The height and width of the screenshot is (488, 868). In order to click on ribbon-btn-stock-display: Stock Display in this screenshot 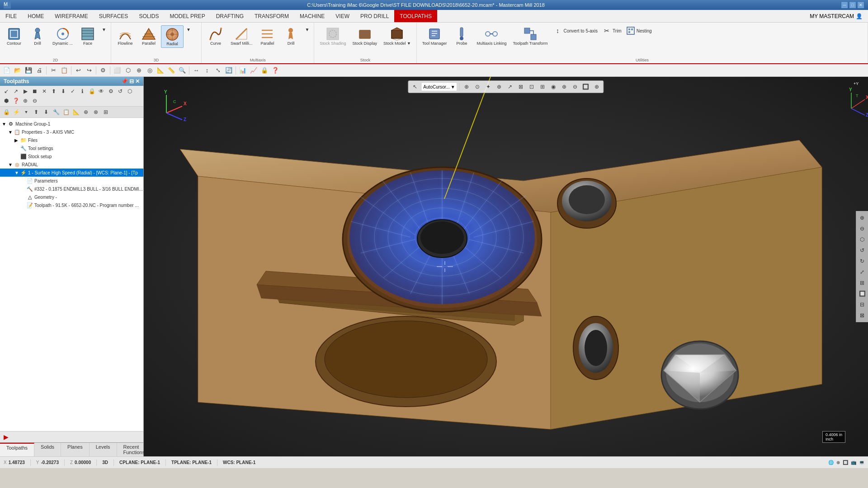, I will do `click(364, 36)`.